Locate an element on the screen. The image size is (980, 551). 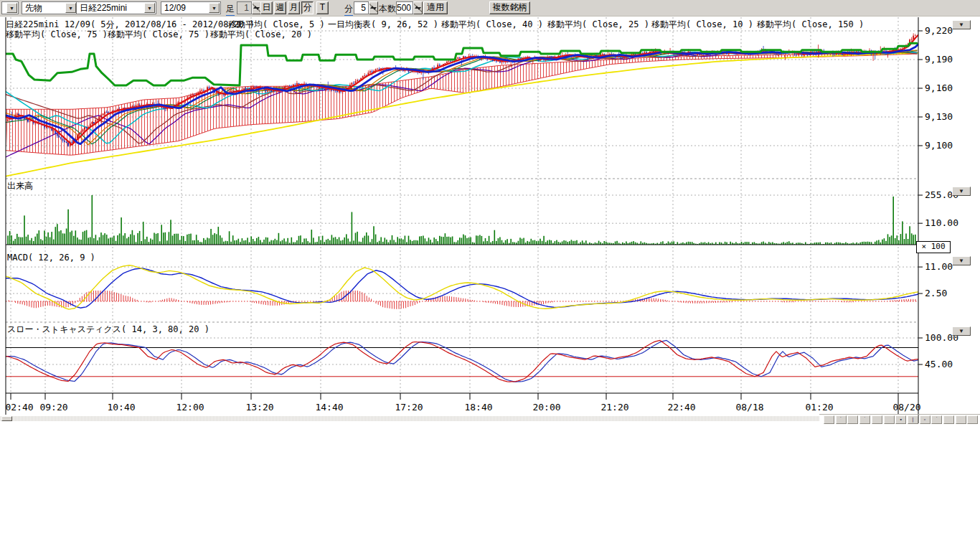
category-combobox: 先物 ▼ is located at coordinates (50, 8).